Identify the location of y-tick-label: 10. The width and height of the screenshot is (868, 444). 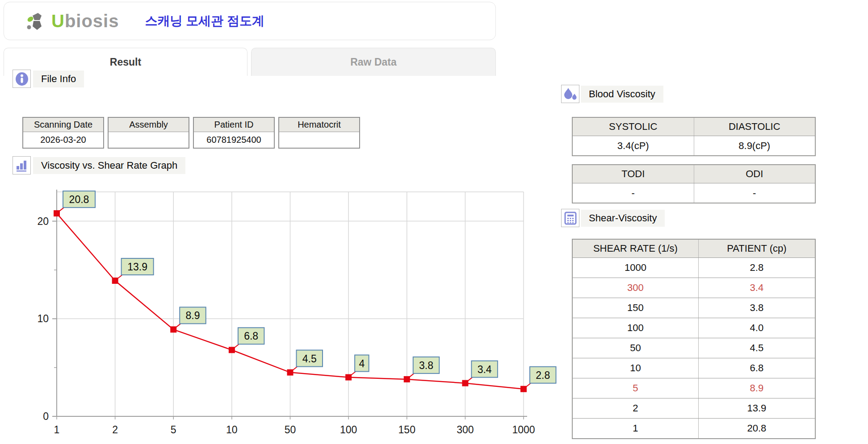
(43, 319).